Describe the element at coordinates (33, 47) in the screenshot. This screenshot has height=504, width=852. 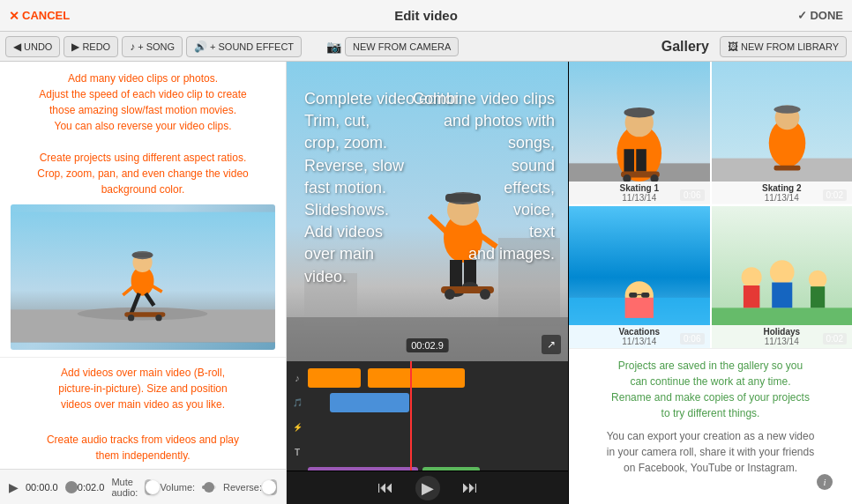
I see `undo-button: ◀ UNDO` at that location.